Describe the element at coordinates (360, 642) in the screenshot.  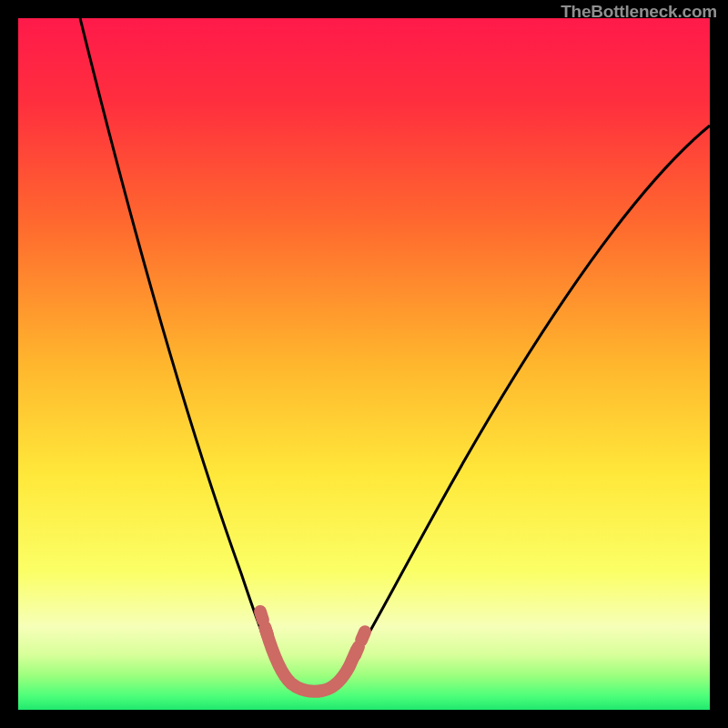
I see `curve-highlight-right-dash` at that location.